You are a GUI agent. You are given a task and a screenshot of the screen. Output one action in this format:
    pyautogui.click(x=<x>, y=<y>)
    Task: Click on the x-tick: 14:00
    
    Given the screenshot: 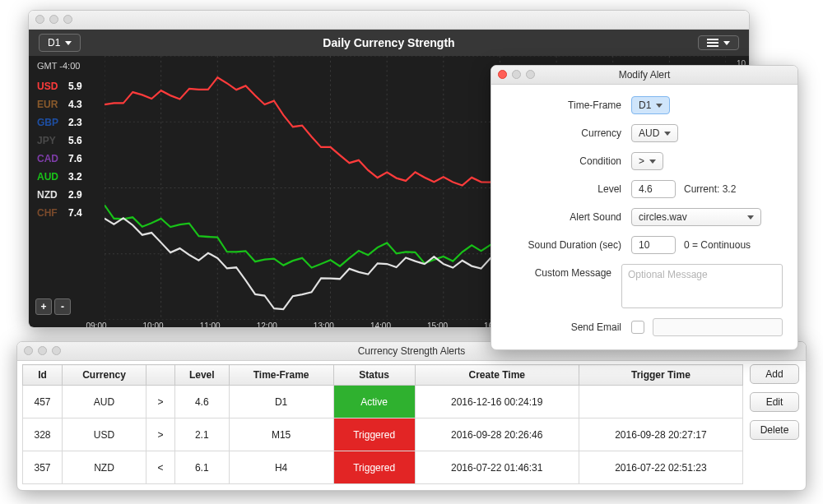 What is the action you would take?
    pyautogui.click(x=380, y=325)
    